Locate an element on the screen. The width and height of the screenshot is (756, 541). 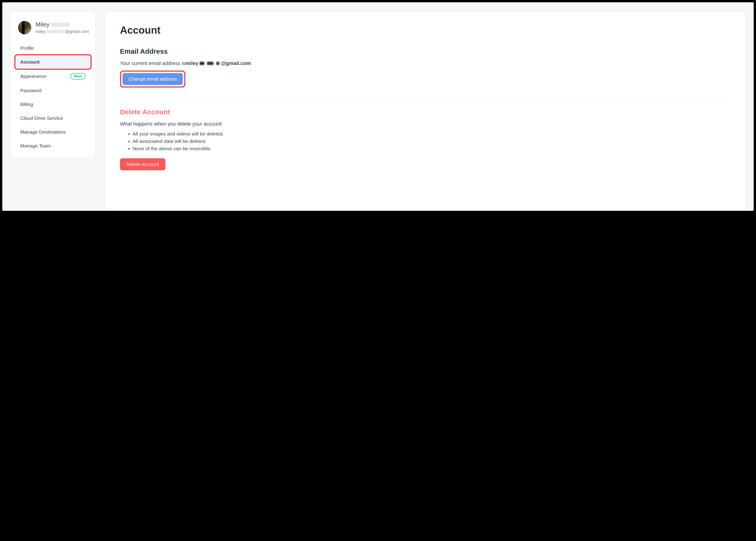
settings-sidebar: Miley miley @gmail.com Profile Account A… is located at coordinates (53, 85).